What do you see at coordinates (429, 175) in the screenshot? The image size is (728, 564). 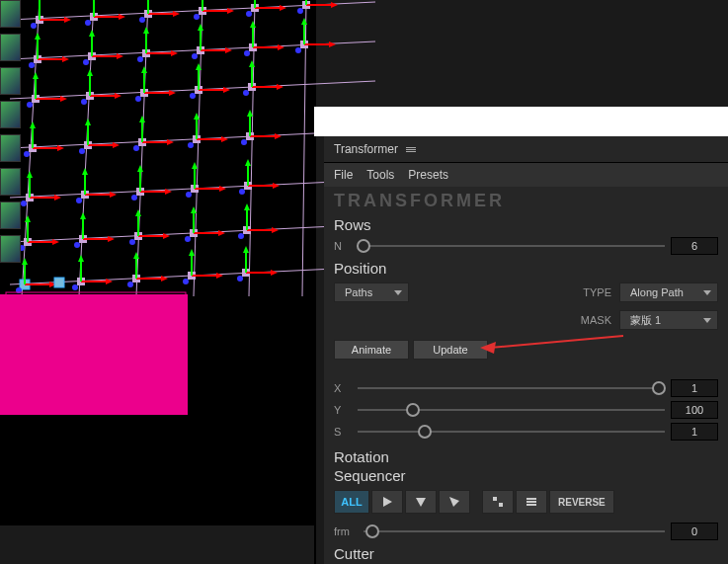 I see `menu-presets: Presets` at bounding box center [429, 175].